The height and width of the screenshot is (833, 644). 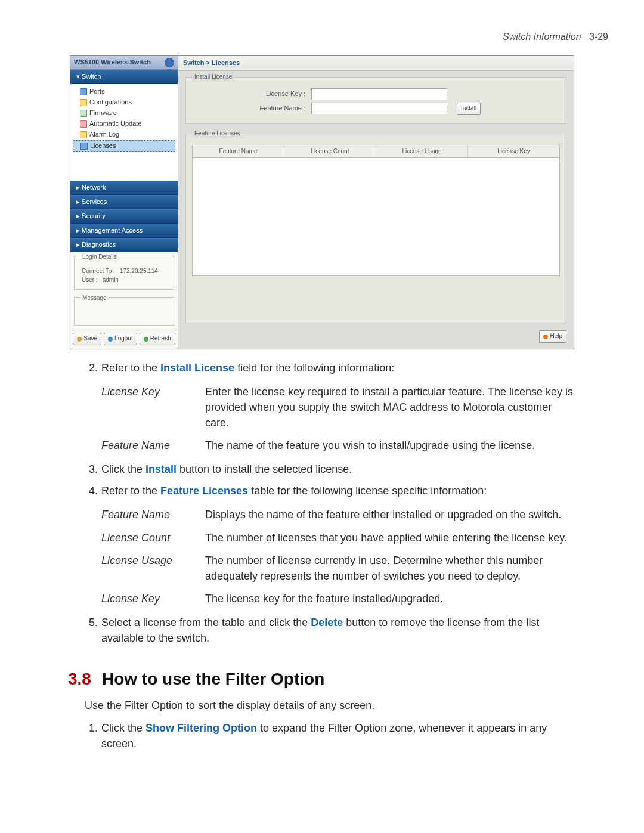 I want to click on step-5: 5. Select a license from the table and c…, so click(x=322, y=630).